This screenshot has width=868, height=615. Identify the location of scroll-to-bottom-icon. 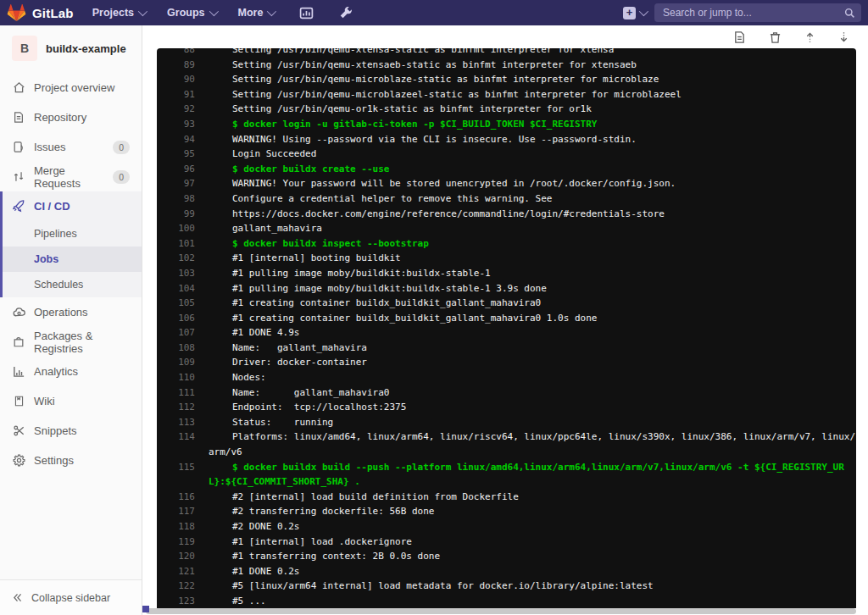
(844, 37).